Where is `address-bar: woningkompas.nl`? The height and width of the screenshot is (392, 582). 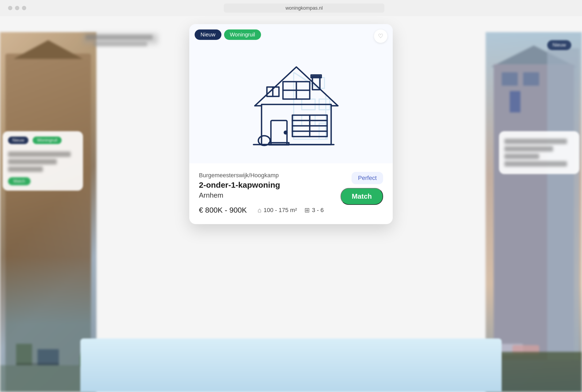
address-bar: woningkompas.nl is located at coordinates (304, 8).